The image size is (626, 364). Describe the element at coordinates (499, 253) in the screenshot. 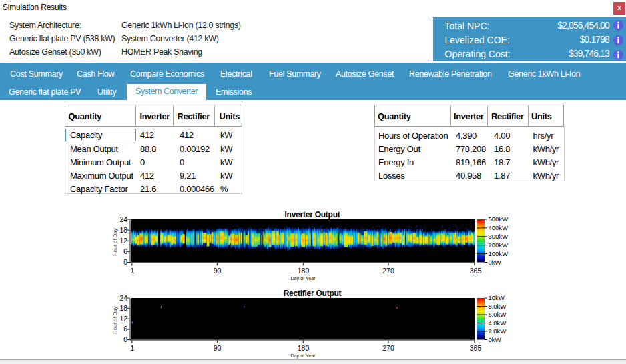

I see `svg-text: 100kW` at that location.